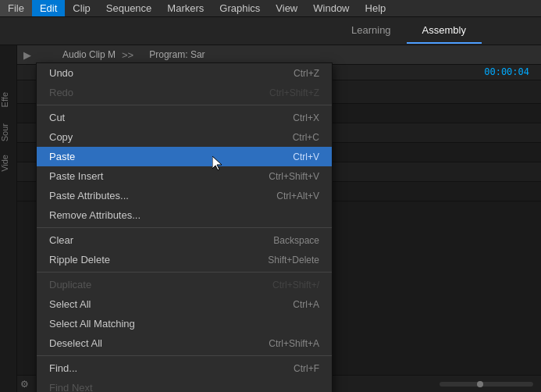  I want to click on menu-item-select-all-matching: Select All Matching, so click(184, 323).